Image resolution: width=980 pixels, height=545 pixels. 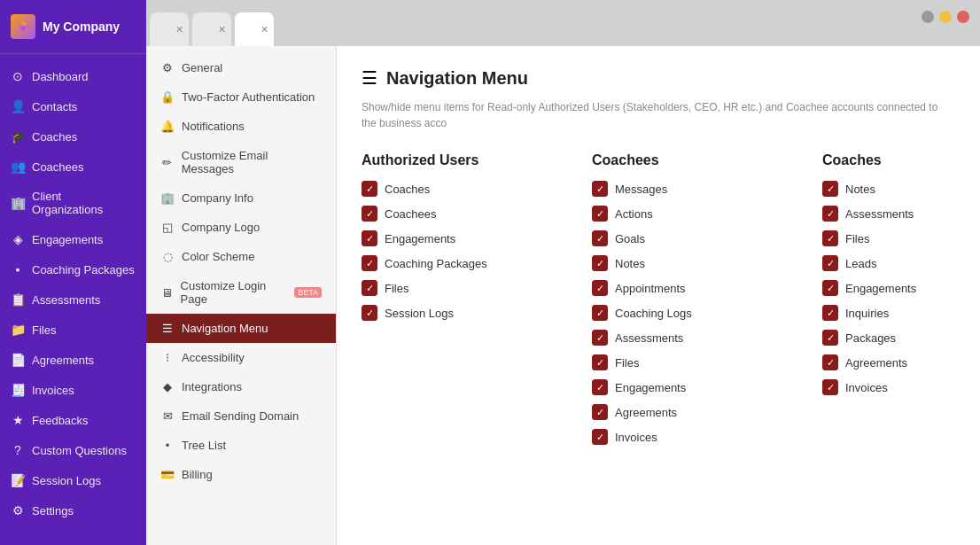 I want to click on settings-nav-notifications: 🔔 Notifications, so click(x=241, y=126).